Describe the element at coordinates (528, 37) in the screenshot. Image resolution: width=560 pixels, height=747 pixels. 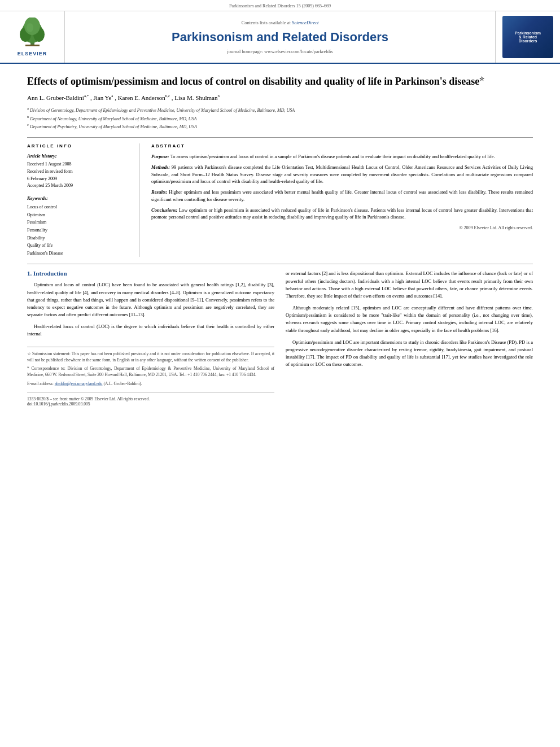
I see `journal-thumb-title: Parkinsonism& RelatedDisorders` at that location.